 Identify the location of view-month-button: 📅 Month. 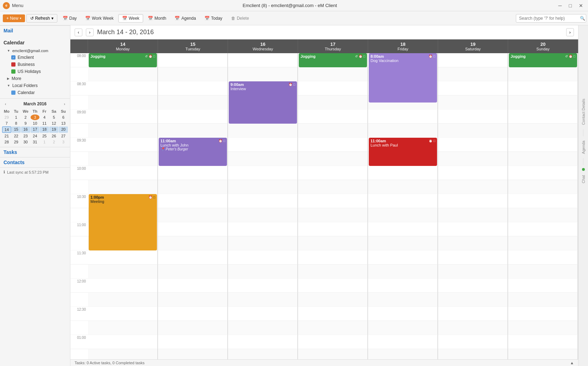
(157, 18).